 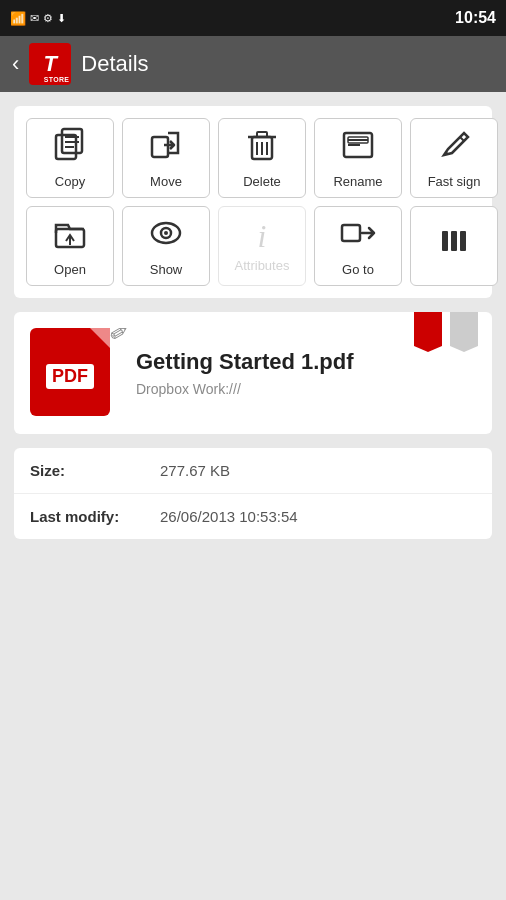 I want to click on android-icon: ⬇, so click(x=62, y=18).